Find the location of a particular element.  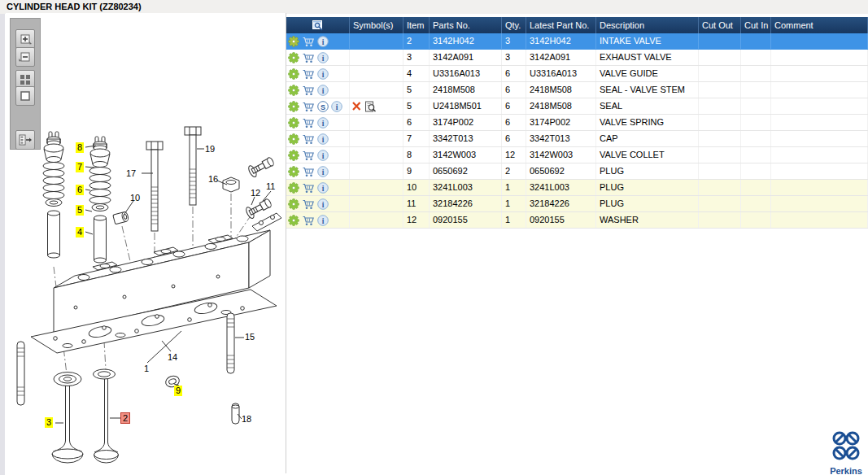

callout-16: 16 is located at coordinates (213, 179).